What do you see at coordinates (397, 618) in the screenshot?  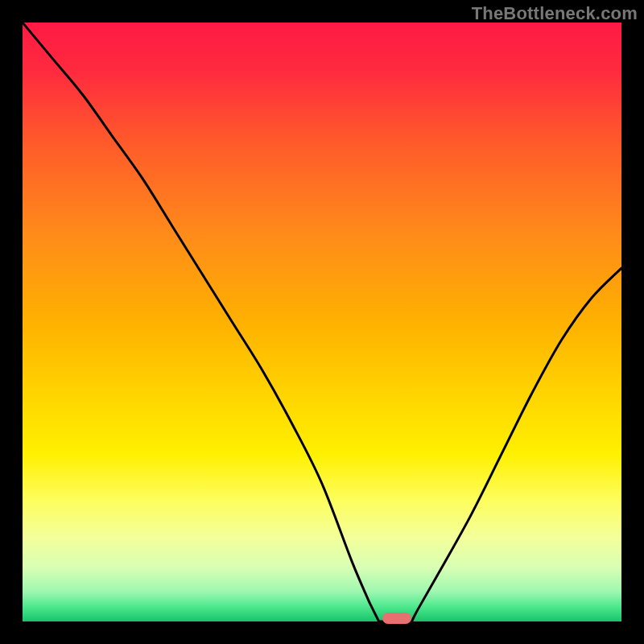 I see `optimal-marker` at bounding box center [397, 618].